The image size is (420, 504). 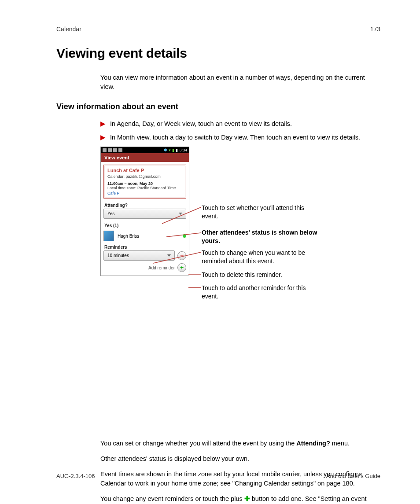 What do you see at coordinates (162, 268) in the screenshot?
I see `add-reminder-label: Add reminder` at bounding box center [162, 268].